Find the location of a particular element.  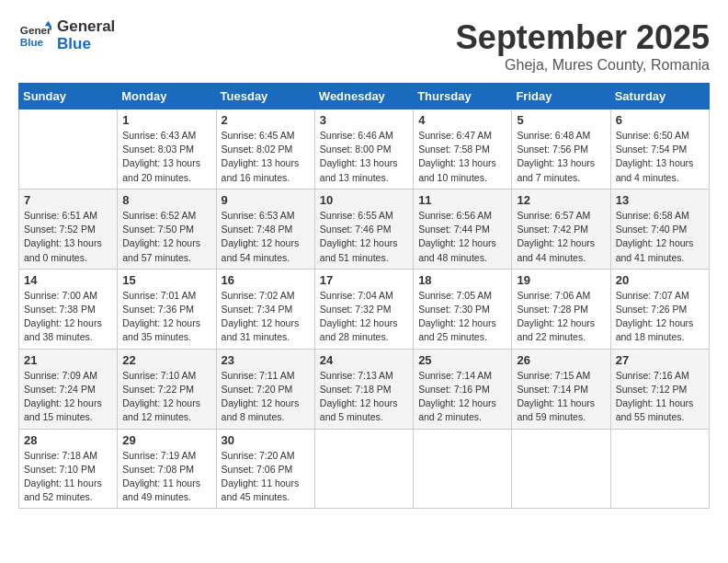

calendar-cell: 17Sunrise: 7:04 AM Sunset: 7:32 PM Dayli… is located at coordinates (364, 309).